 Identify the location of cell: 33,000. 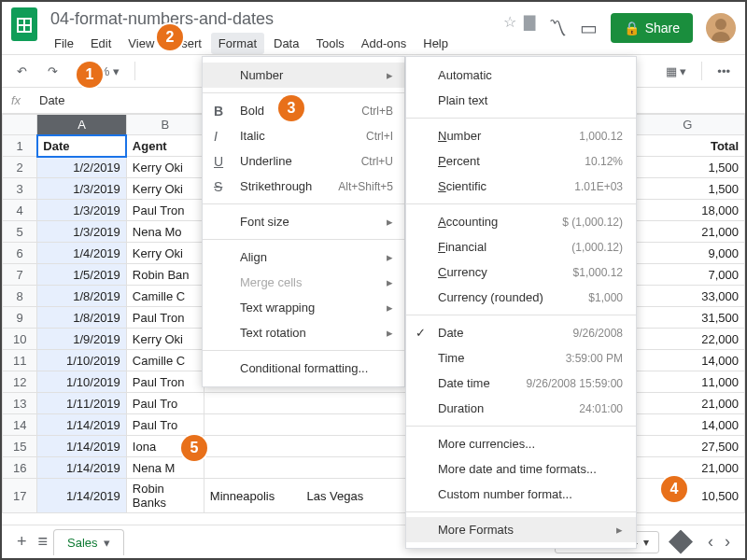
(687, 297).